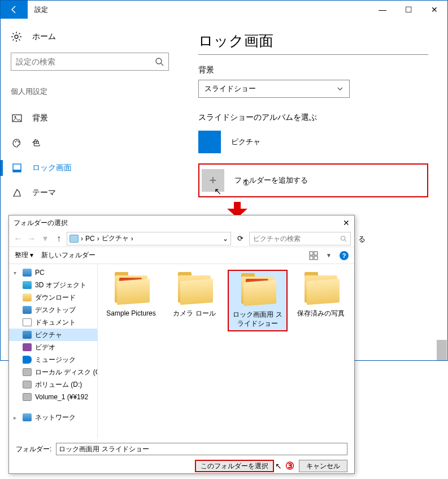  What do you see at coordinates (32, 239) in the screenshot?
I see `nav-fwd: →` at bounding box center [32, 239].